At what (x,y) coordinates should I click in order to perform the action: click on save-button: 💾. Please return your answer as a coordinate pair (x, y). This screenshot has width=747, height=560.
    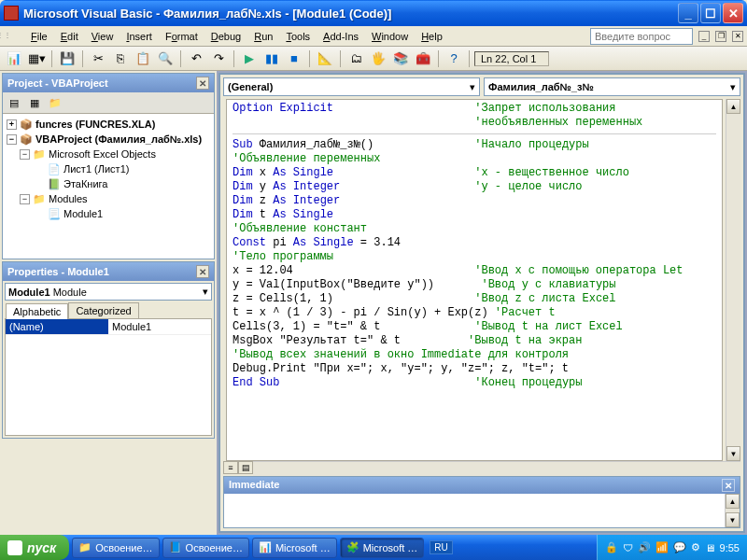
    Looking at the image, I should click on (67, 59).